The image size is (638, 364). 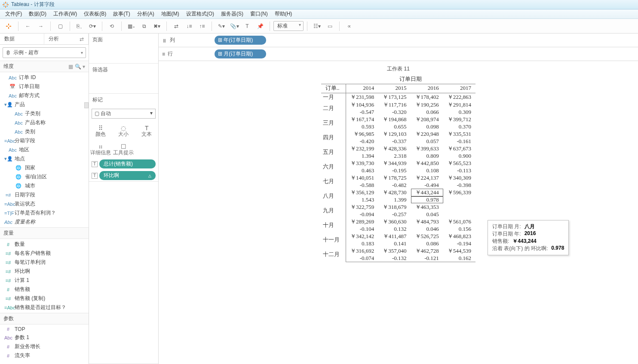 What do you see at coordinates (44, 66) in the screenshot?
I see `dimensions-header: 维度▦ 🔍 ▾` at bounding box center [44, 66].